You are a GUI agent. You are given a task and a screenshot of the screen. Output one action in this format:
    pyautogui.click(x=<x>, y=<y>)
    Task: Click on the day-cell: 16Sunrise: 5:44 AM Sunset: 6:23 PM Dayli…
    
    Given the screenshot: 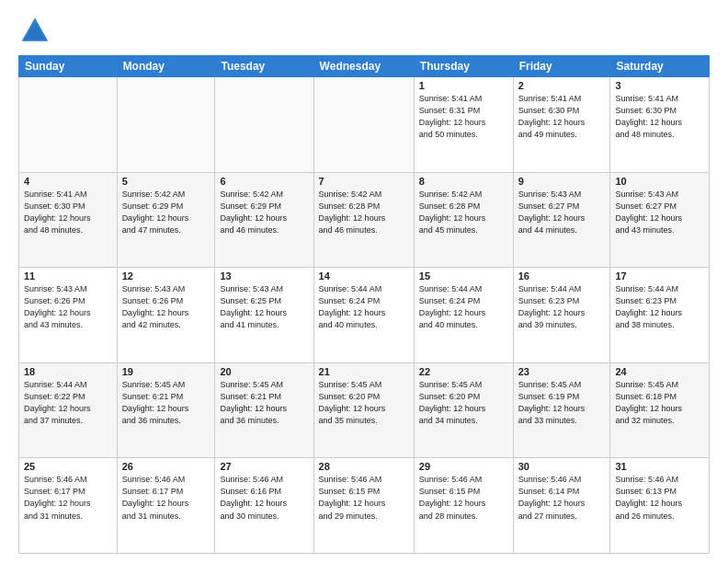 What is the action you would take?
    pyautogui.click(x=562, y=316)
    